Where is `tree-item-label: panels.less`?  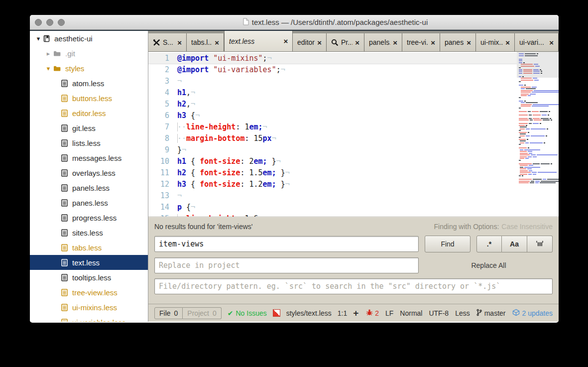
tree-item-label: panels.less is located at coordinates (91, 188).